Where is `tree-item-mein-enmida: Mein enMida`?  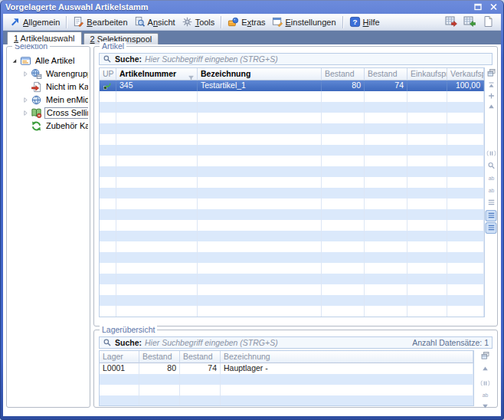 tree-item-mein-enmida: Mein enMida is located at coordinates (48, 100).